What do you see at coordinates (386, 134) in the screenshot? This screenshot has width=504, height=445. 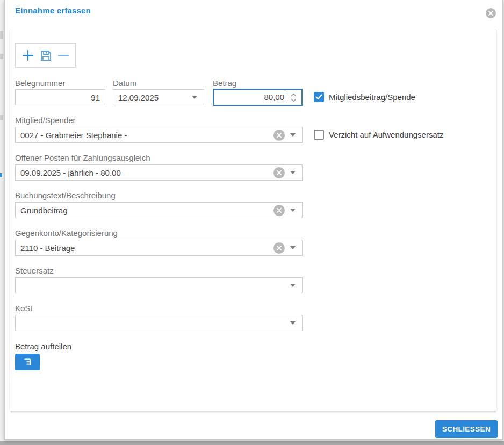 I see `checkbox-label: Verzicht auf Aufwendungsersatz` at bounding box center [386, 134].